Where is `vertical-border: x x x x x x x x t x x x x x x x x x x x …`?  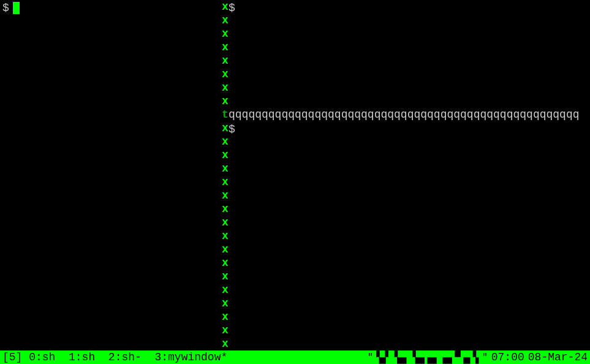
vertical-border: x x x x x x x x t x x x x x x x x x x x … is located at coordinates (225, 175).